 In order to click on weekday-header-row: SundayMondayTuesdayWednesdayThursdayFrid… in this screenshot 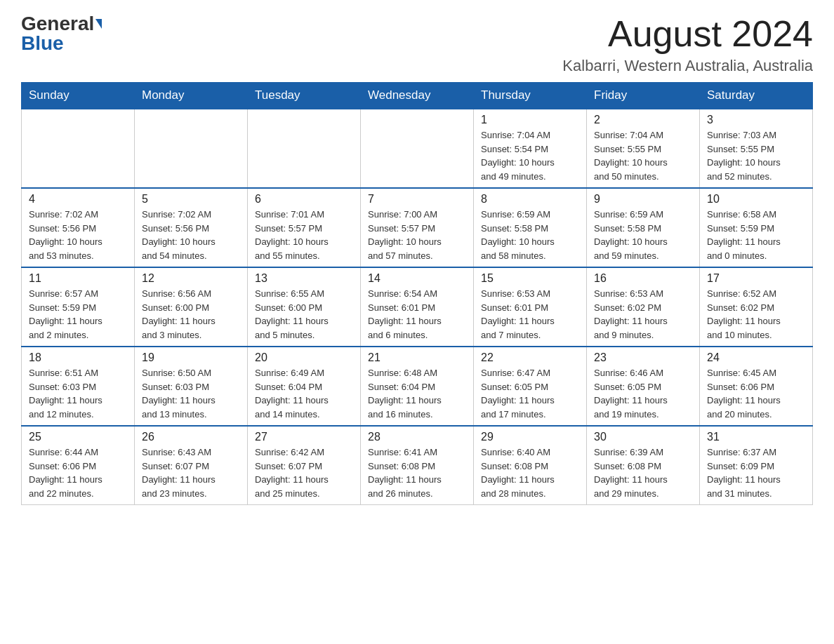, I will do `click(417, 96)`.